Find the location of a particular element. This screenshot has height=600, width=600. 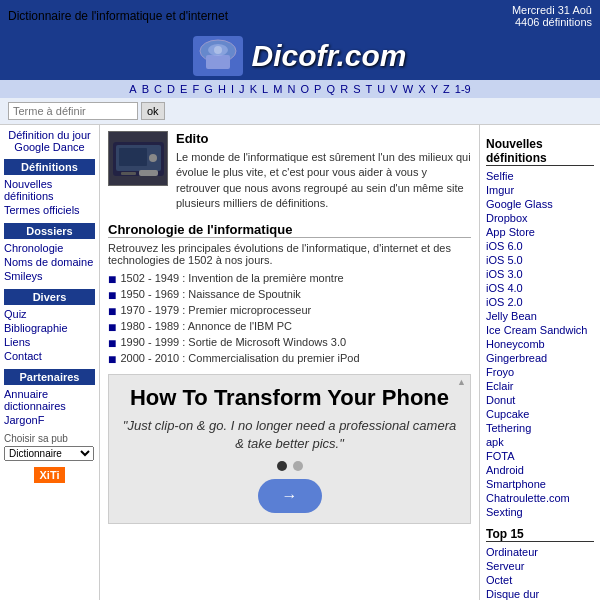

nouvelle-def-link: Dropbox is located at coordinates (540, 218).